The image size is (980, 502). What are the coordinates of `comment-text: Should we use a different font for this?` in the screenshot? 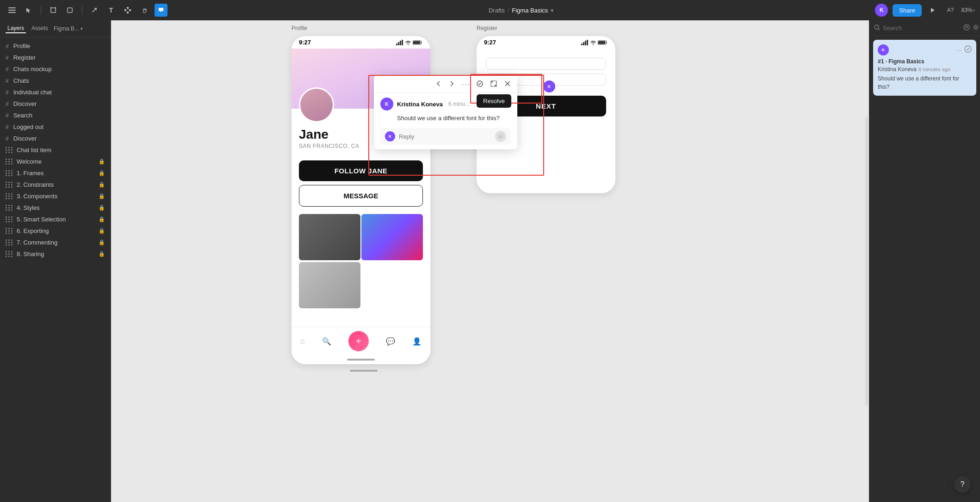 It's located at (454, 118).